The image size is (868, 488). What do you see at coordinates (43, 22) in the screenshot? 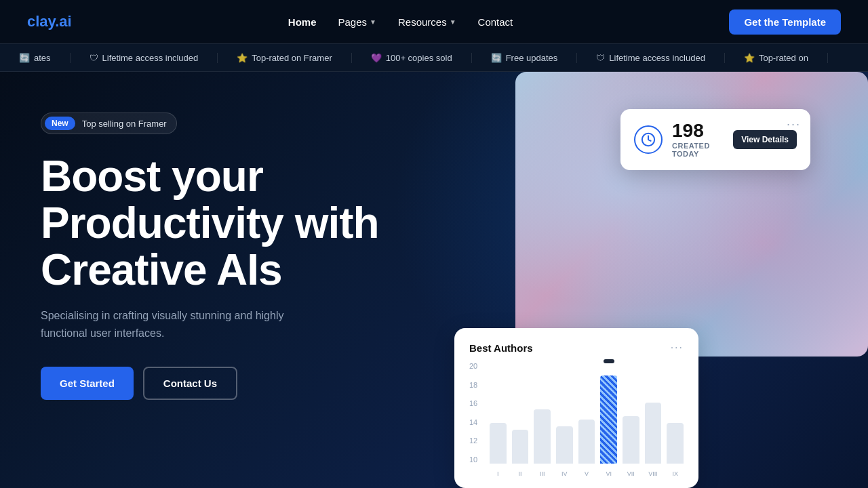
I see `logo-main: clay.` at bounding box center [43, 22].